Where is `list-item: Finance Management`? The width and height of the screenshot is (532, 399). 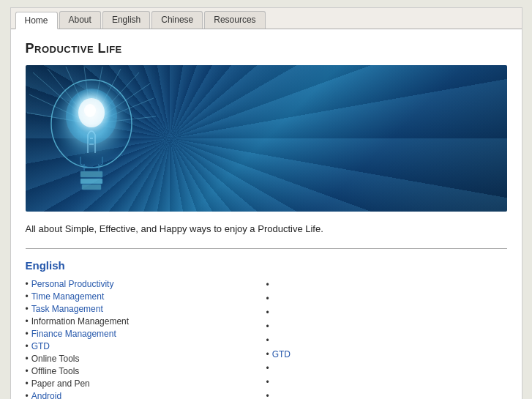 list-item: Finance Management is located at coordinates (146, 334).